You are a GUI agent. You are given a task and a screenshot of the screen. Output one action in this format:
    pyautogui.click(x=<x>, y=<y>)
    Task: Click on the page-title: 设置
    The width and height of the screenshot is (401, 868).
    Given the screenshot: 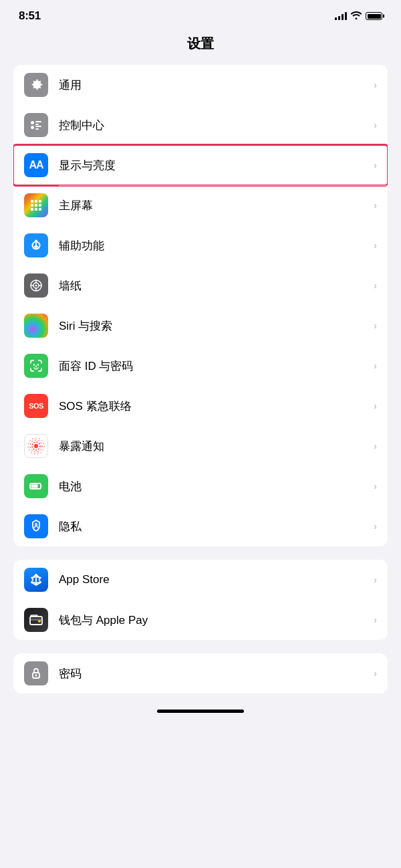 What is the action you would take?
    pyautogui.click(x=200, y=47)
    